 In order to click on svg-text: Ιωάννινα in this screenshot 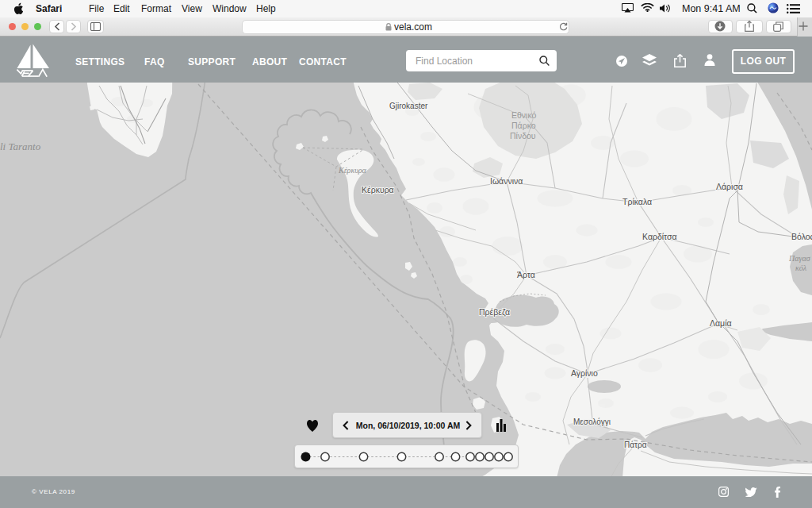, I will do `click(506, 181)`.